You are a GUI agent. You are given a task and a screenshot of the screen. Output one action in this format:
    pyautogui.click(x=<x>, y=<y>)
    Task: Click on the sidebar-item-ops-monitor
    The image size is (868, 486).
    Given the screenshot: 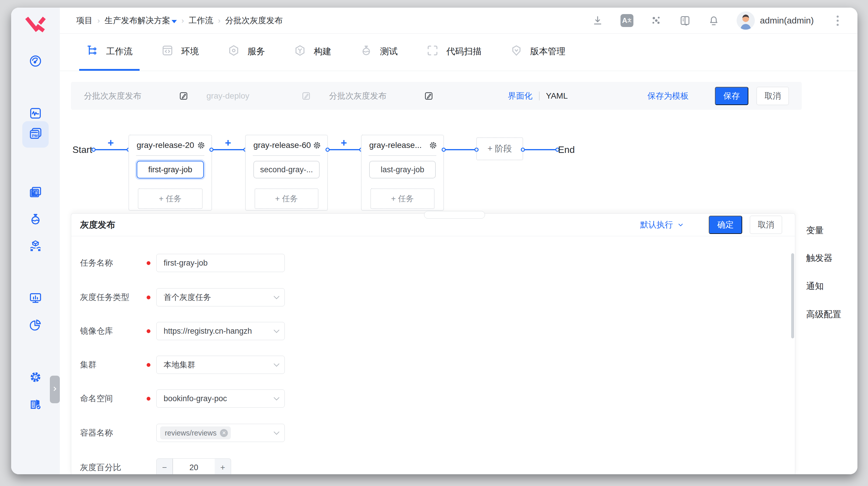 What is the action you would take?
    pyautogui.click(x=35, y=299)
    